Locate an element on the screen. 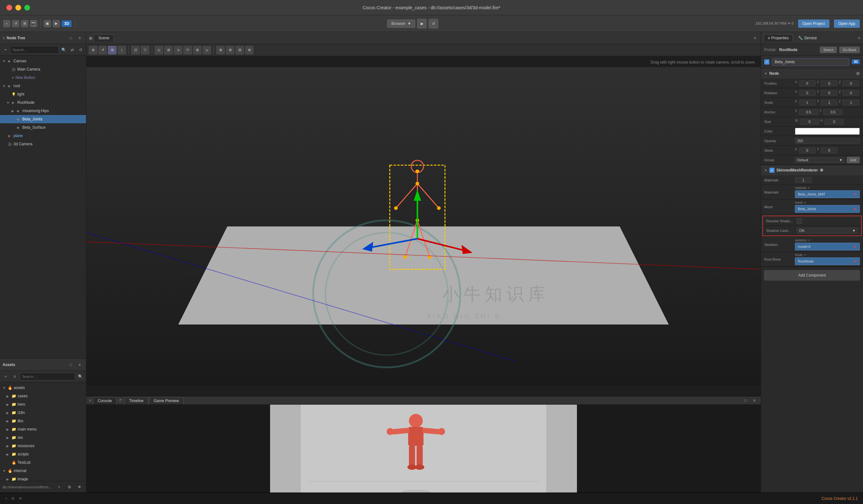  assets-expand: □ is located at coordinates (71, 365).